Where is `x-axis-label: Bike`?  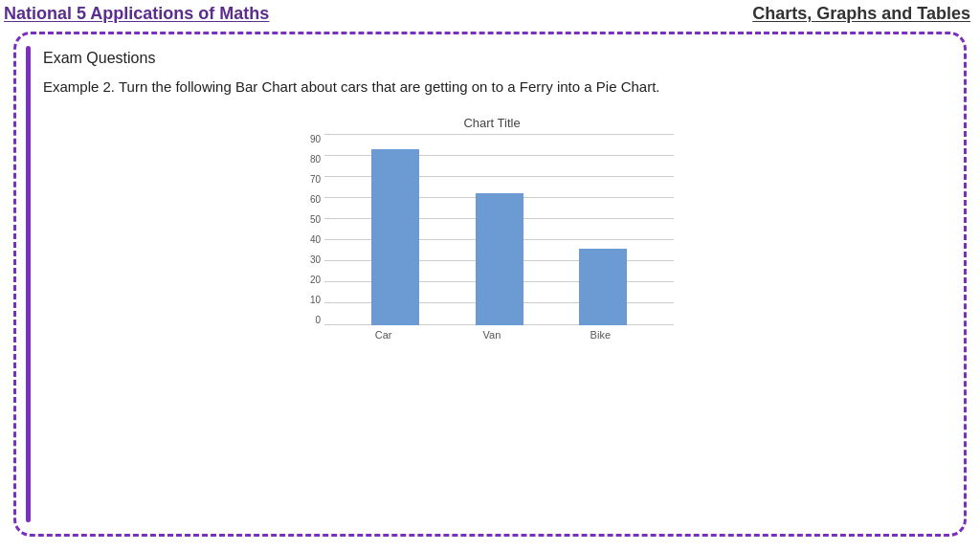 x-axis-label: Bike is located at coordinates (600, 335).